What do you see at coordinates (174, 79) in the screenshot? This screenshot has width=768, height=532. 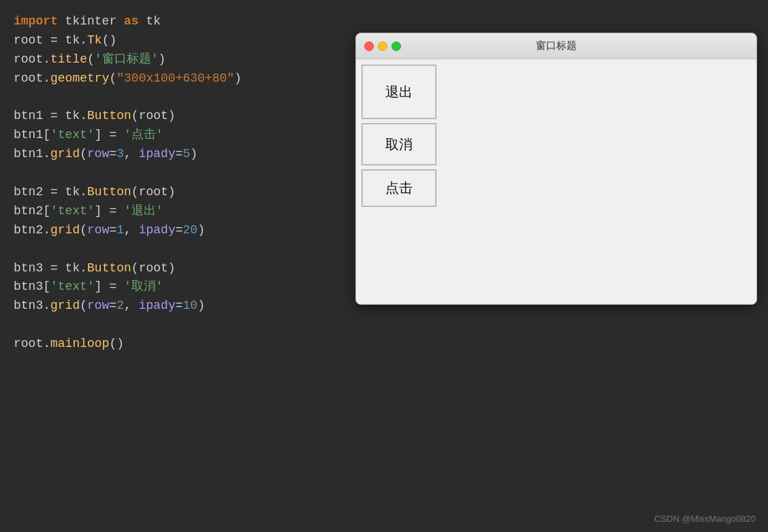 I see `code-line: root.geometry("300x100+630+80")` at bounding box center [174, 79].